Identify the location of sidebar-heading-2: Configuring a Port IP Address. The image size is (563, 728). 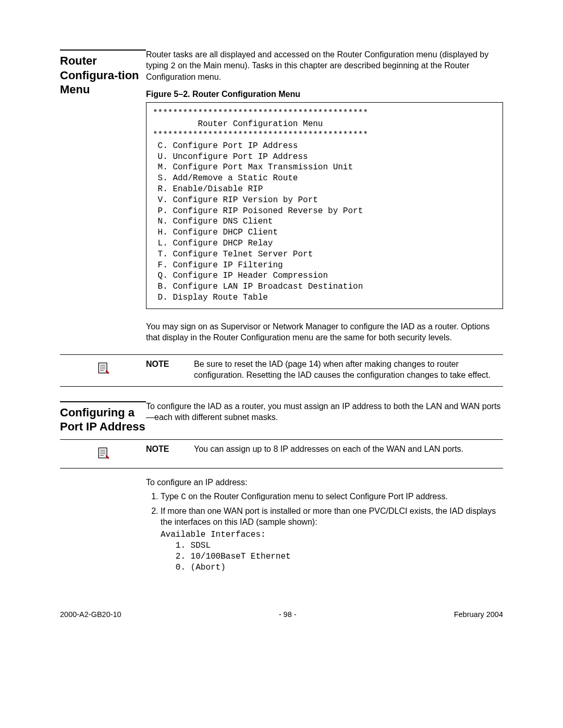
(103, 418).